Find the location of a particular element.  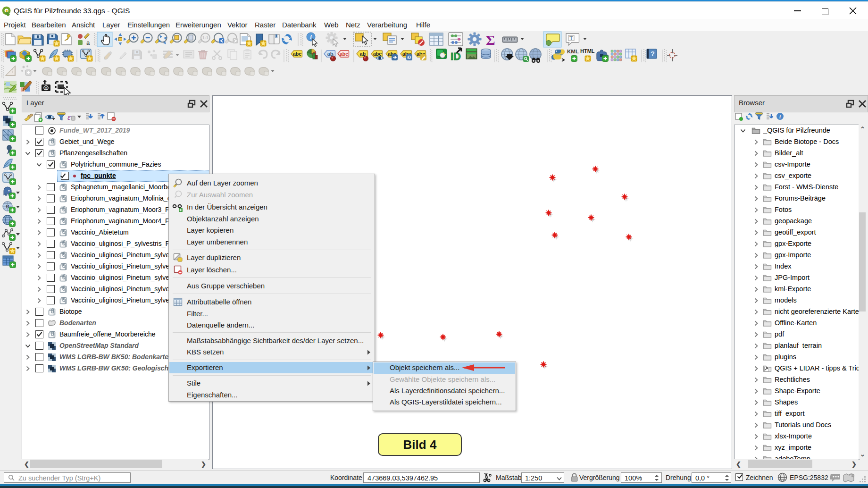

svg-text: KML is located at coordinates (573, 51).